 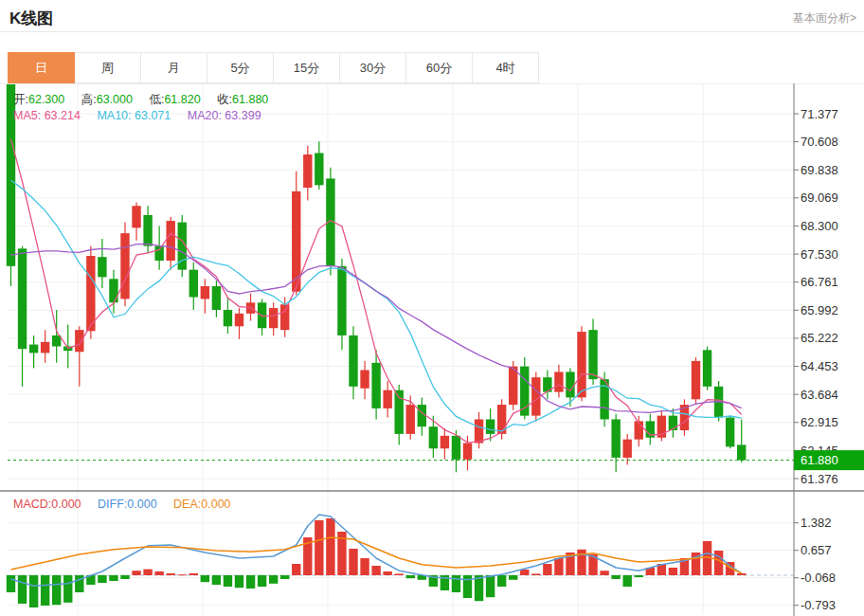 What do you see at coordinates (440, 68) in the screenshot?
I see `tab-60min: 60分` at bounding box center [440, 68].